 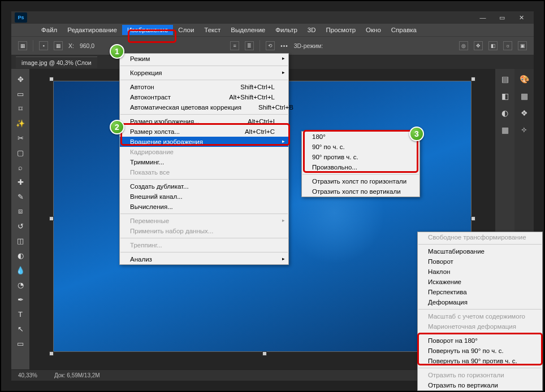 I want to click on menu-text: Текст, so click(x=213, y=30).